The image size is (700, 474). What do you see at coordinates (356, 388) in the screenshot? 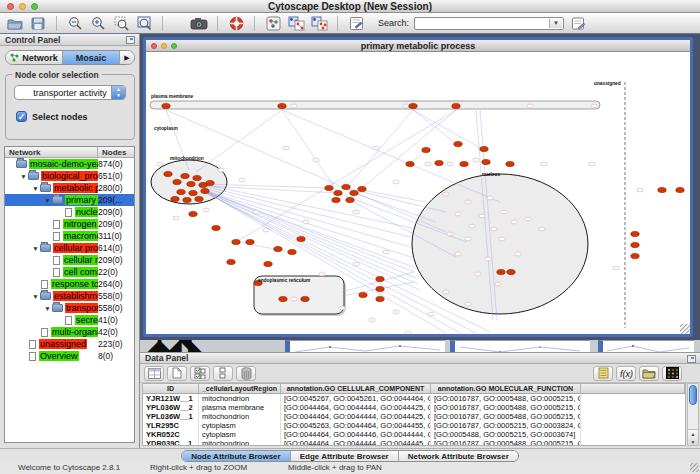
I see `column-header-annotation-go-cellular-component: annotation.GO CELLULAR_COMPONENT` at bounding box center [356, 388].